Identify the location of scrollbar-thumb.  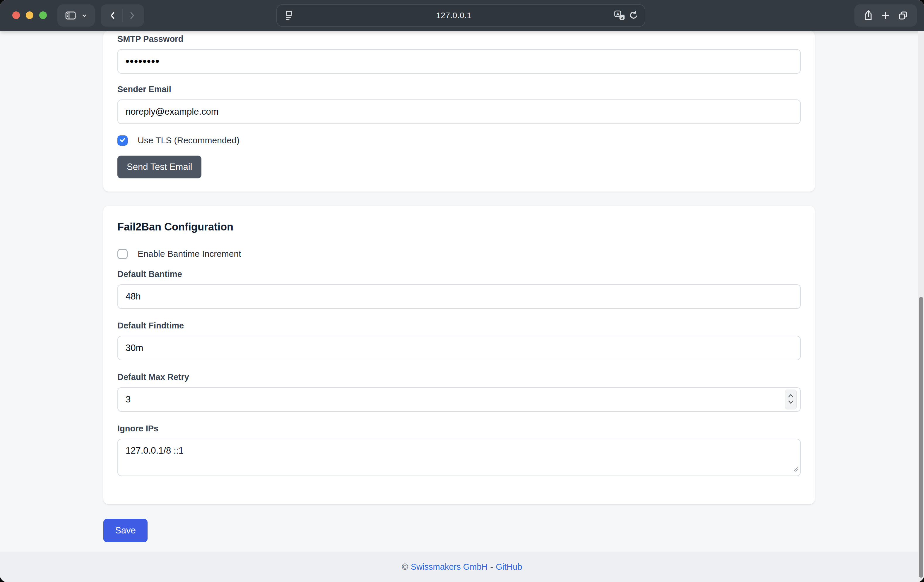
(921, 437).